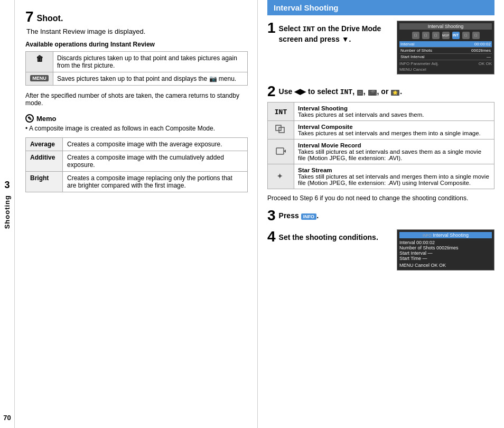 The image size is (504, 428). Describe the element at coordinates (323, 108) in the screenshot. I see `int-title: Interval Shooting` at that location.